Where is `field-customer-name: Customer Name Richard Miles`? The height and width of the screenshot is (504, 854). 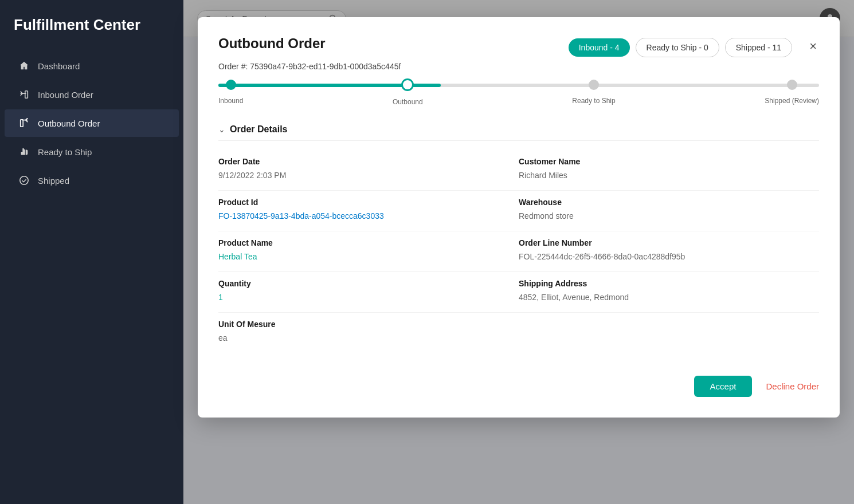 field-customer-name: Customer Name Richard Miles is located at coordinates (669, 171).